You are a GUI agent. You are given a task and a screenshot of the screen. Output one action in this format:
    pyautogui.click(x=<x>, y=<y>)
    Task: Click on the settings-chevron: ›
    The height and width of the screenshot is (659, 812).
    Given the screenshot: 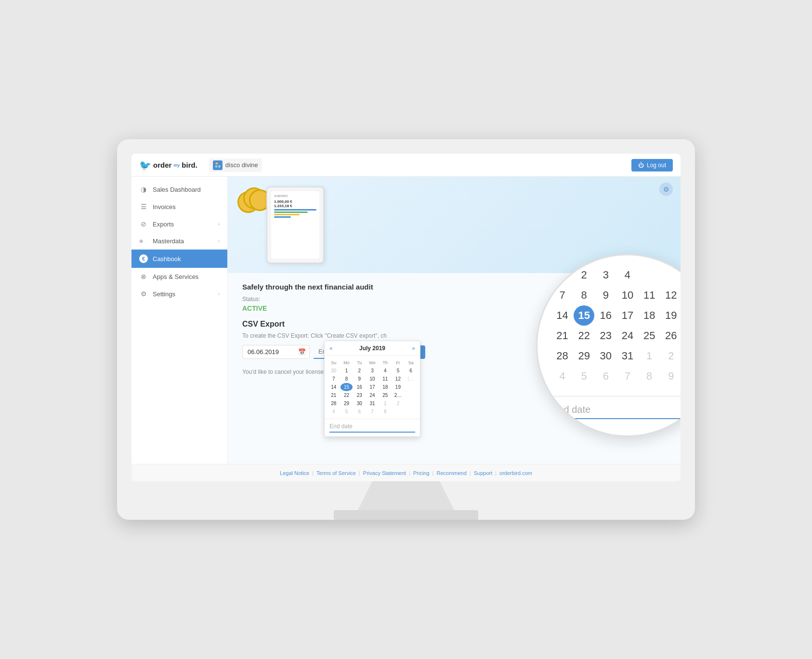 What is the action you would take?
    pyautogui.click(x=219, y=294)
    